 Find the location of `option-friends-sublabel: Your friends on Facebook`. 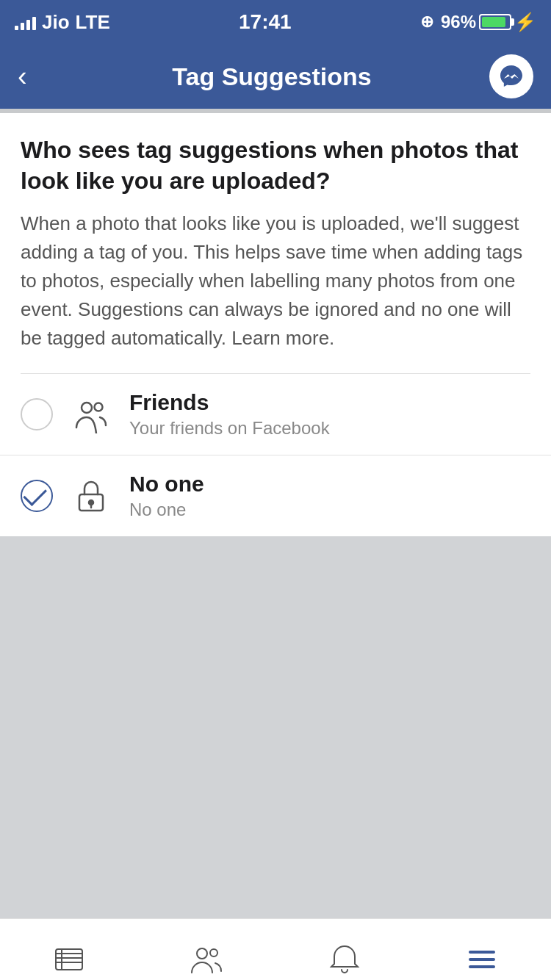

option-friends-sublabel: Your friends on Facebook is located at coordinates (330, 428).